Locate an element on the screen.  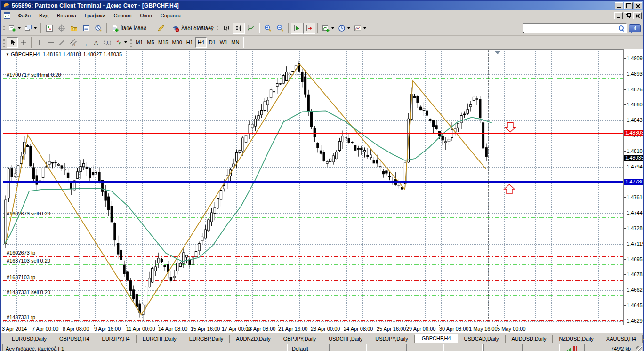
favorites-button is located at coordinates (74, 28).